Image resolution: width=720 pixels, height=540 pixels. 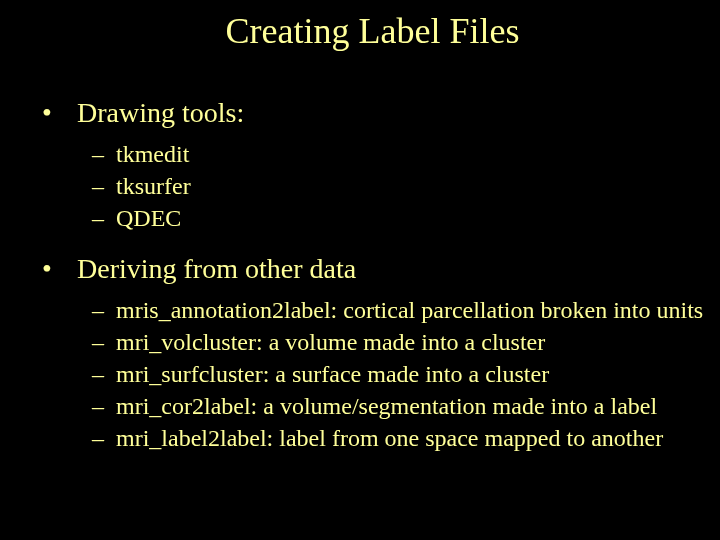 I want to click on list-item-text: mri_volcluster: a volume made into a clu…, so click(x=330, y=342).